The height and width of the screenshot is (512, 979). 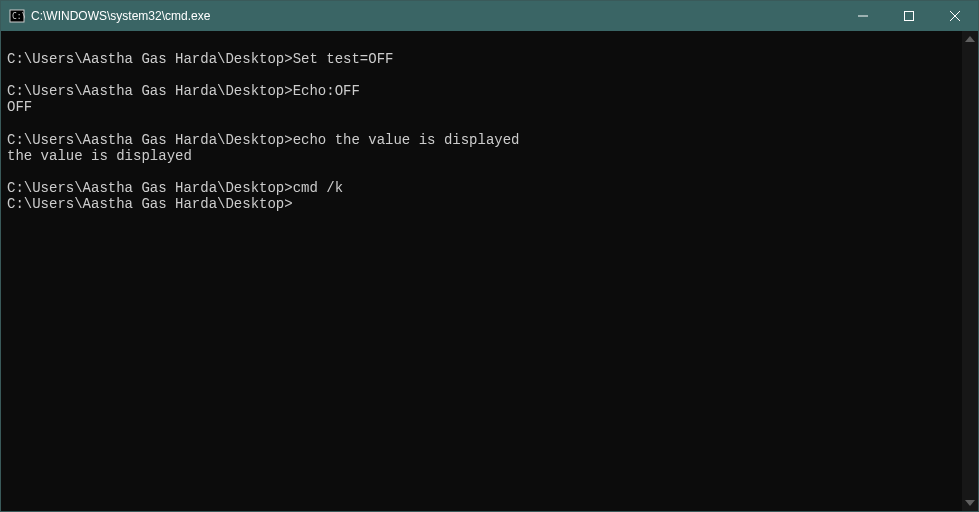 What do you see at coordinates (970, 271) in the screenshot?
I see `scrollbar` at bounding box center [970, 271].